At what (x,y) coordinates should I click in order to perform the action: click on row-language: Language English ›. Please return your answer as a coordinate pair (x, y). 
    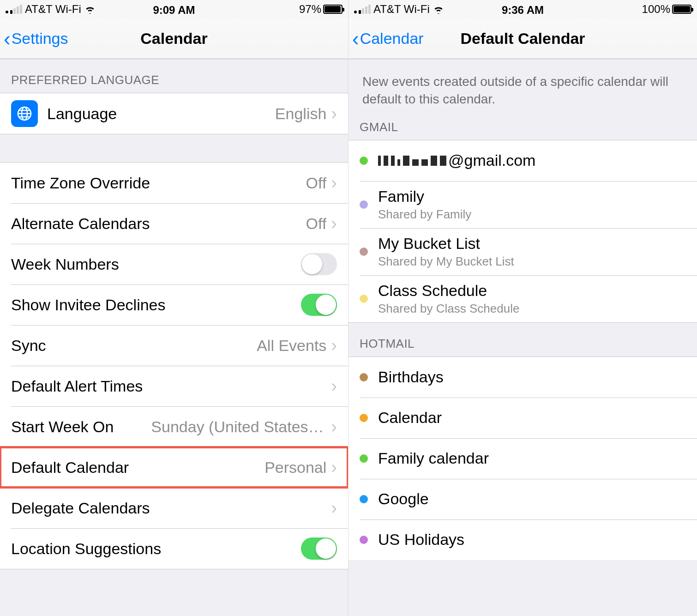
    Looking at the image, I should click on (174, 114).